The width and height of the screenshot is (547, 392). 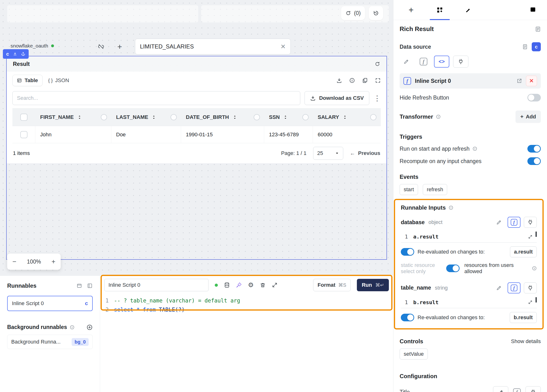 I want to click on resources-from-users-toggle, so click(x=453, y=268).